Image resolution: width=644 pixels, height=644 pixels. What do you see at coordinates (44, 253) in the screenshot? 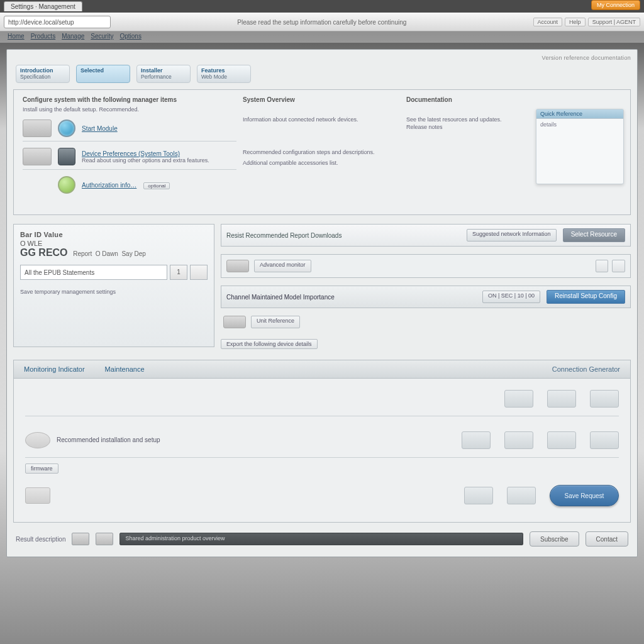
I see `sidebox-big: GG RECO` at bounding box center [44, 253].